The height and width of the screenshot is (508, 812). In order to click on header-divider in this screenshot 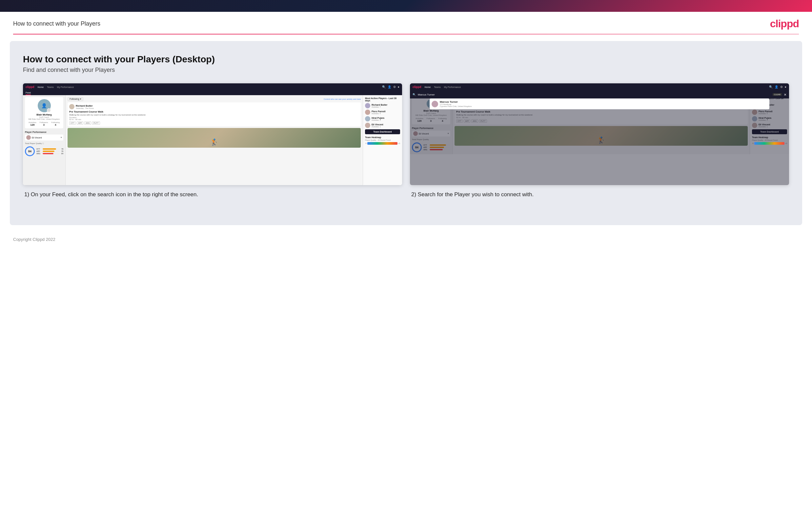, I will do `click(406, 34)`.